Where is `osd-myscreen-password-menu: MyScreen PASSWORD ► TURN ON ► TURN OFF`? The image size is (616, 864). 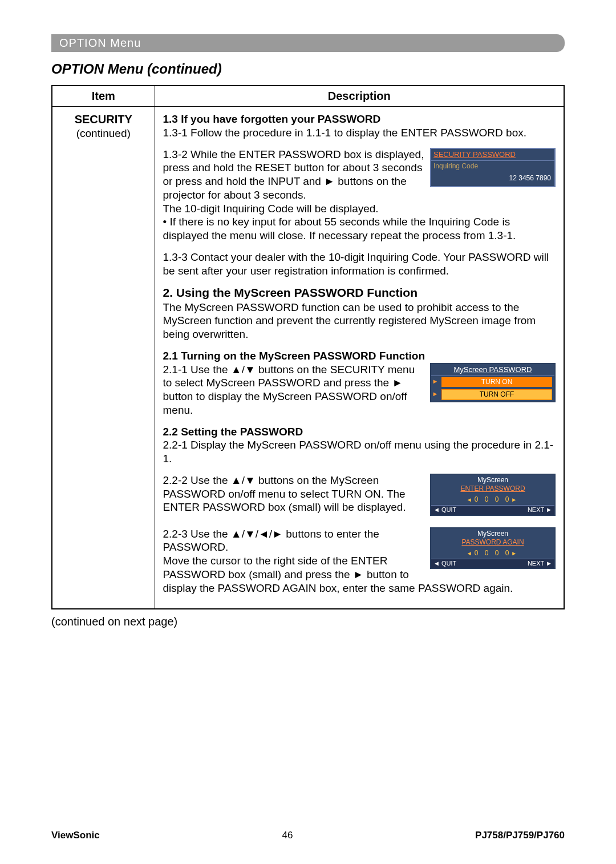
osd-myscreen-password-menu: MyScreen PASSWORD ► TURN ON ► TURN OFF is located at coordinates (493, 382).